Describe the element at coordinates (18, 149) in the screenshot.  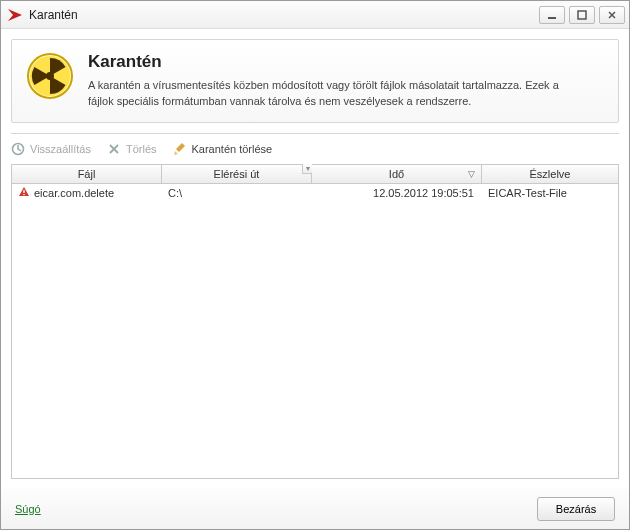
I see `restore-icon` at that location.